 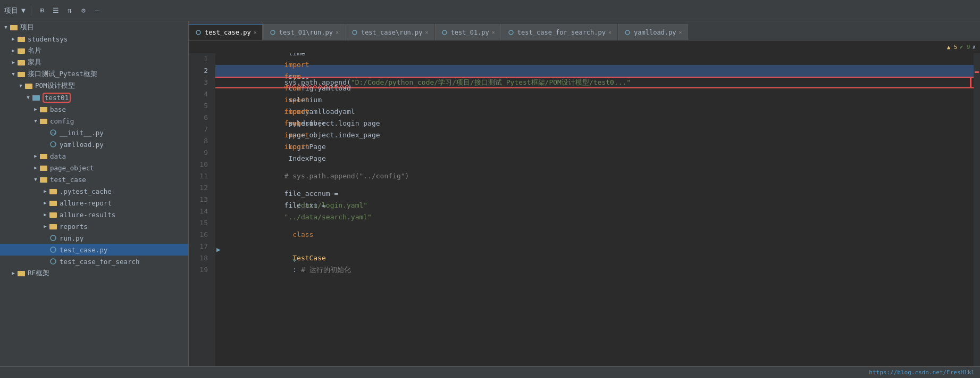 I want to click on sidebar-item-config: config, so click(x=94, y=121).